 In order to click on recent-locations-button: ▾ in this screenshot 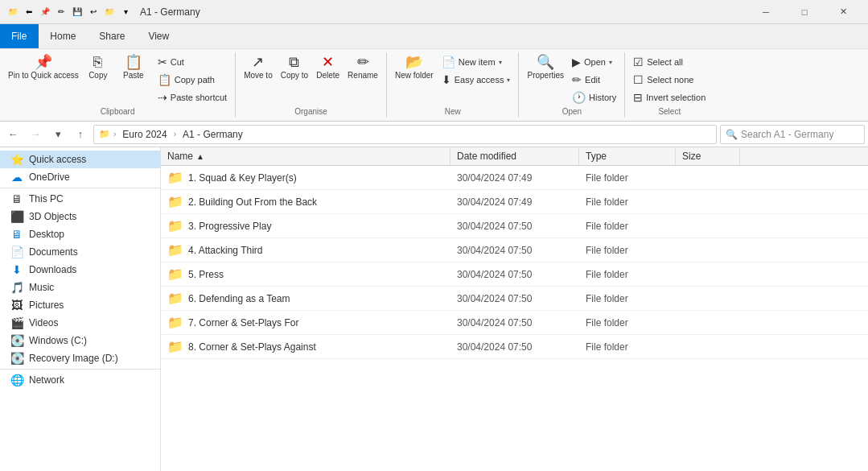, I will do `click(58, 134)`.